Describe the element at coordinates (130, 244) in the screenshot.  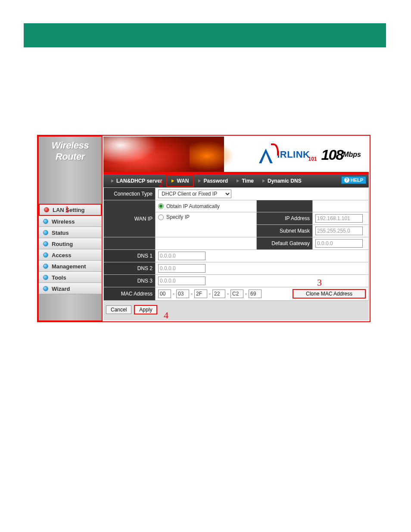
I see `empty-label` at that location.